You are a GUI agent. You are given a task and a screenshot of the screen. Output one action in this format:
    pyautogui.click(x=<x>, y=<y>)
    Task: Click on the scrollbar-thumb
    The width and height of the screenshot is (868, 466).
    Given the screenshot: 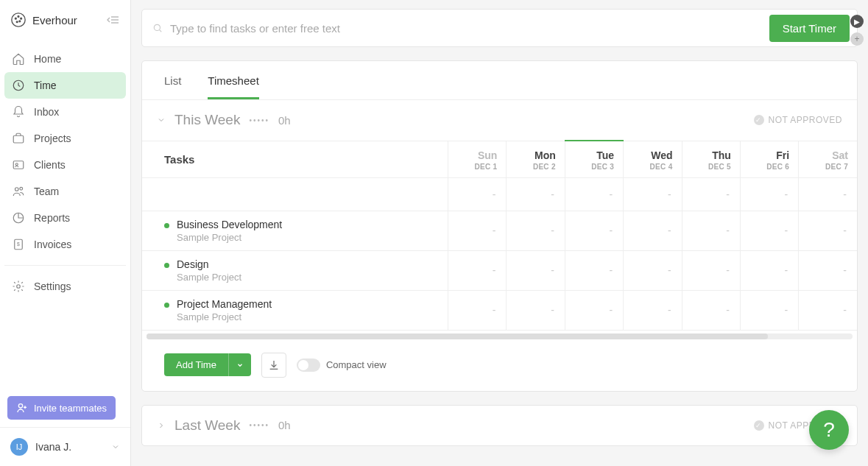 What is the action you would take?
    pyautogui.click(x=457, y=336)
    